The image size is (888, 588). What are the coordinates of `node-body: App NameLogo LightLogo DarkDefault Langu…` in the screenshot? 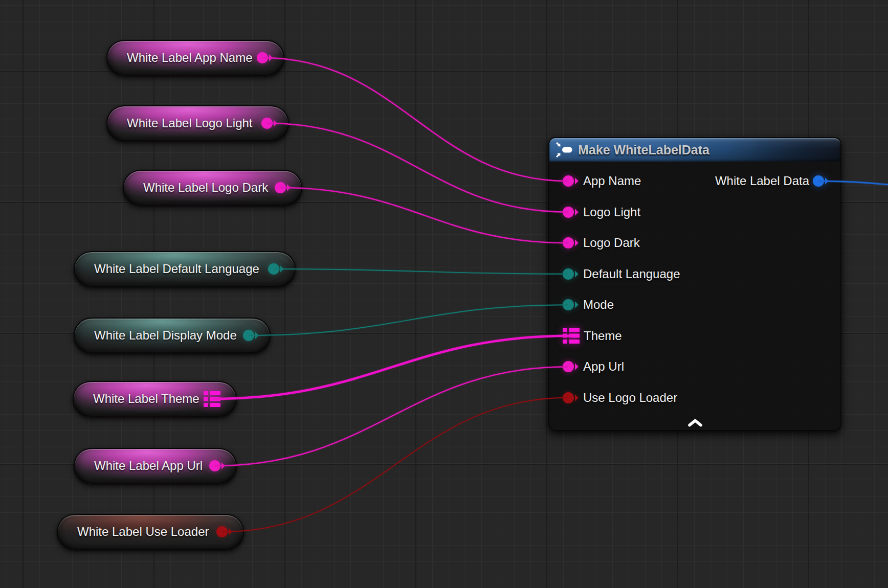 It's located at (695, 287).